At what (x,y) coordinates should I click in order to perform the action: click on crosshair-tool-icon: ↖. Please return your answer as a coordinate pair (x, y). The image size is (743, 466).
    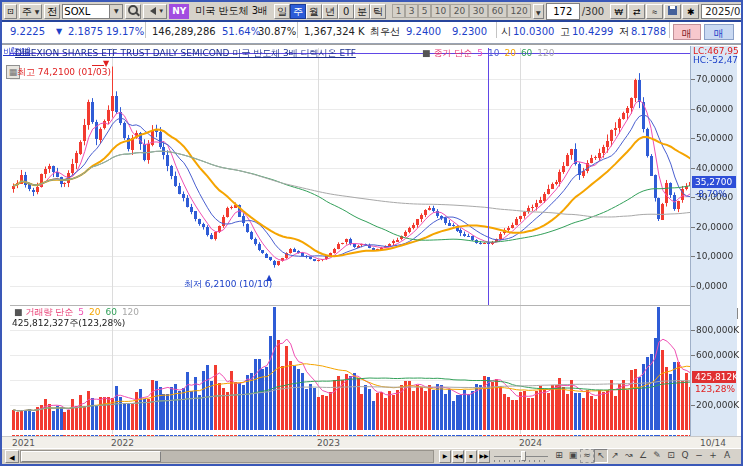
    Looking at the image, I should click on (601, 456).